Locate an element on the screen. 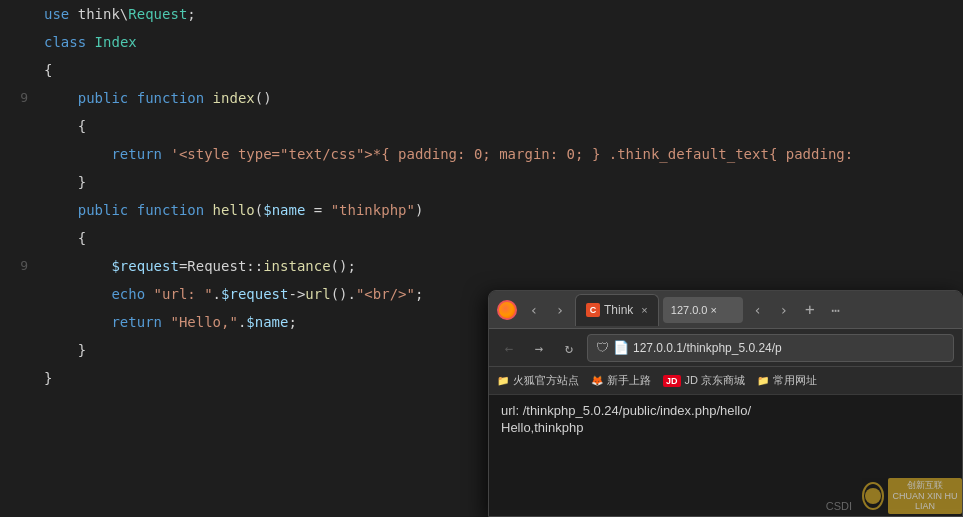 The image size is (963, 517). tab-site-icon: C is located at coordinates (593, 310).